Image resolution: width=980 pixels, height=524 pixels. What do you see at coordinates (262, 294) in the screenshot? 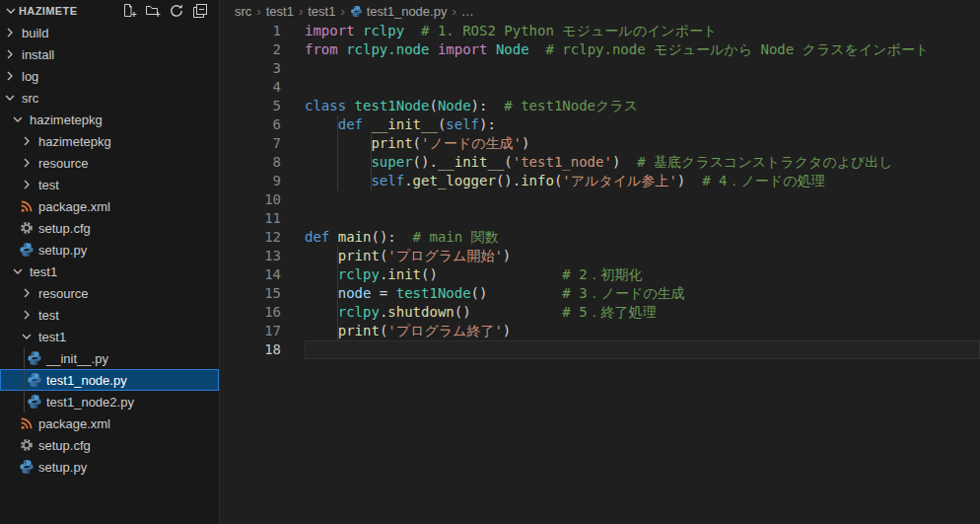
I see `line-number: 15` at bounding box center [262, 294].